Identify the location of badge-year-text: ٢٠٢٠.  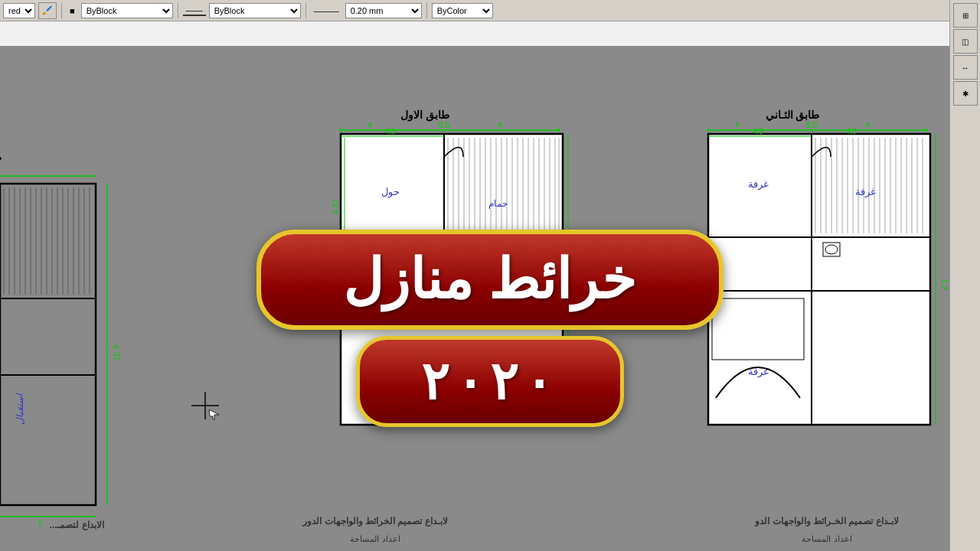
(490, 381).